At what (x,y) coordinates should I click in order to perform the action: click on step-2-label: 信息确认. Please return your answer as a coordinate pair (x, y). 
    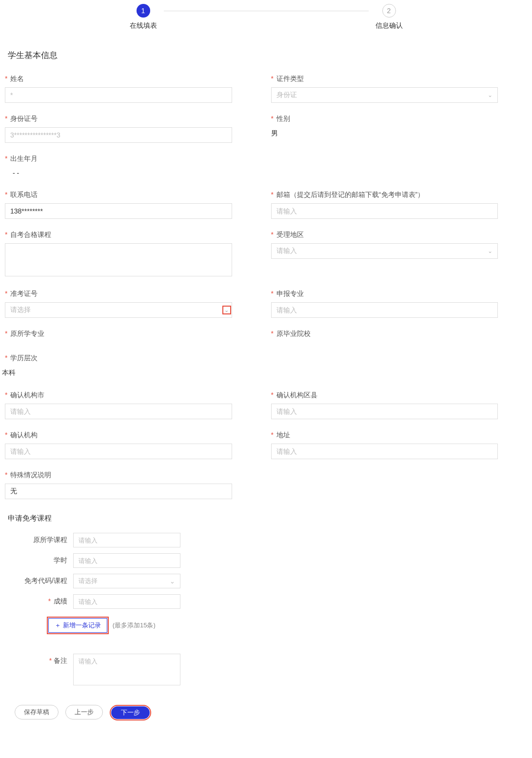
    Looking at the image, I should click on (389, 26).